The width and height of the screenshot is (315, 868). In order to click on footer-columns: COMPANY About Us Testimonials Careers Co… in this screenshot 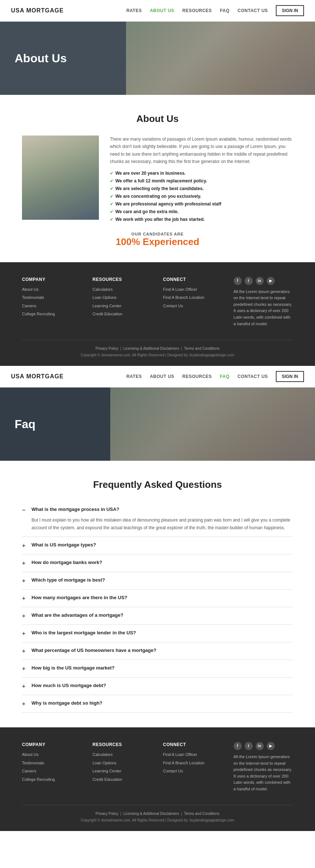, I will do `click(158, 303)`.